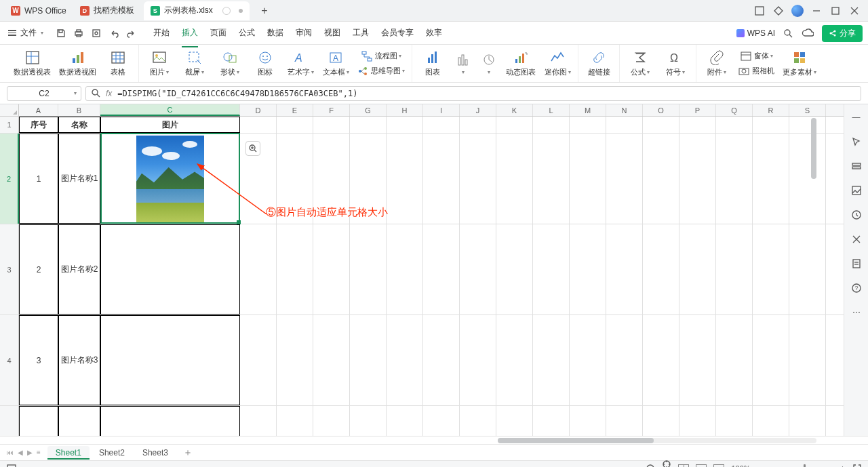  What do you see at coordinates (24, 453) in the screenshot?
I see `sheet-nav: ⏮ ◀ ▶ ≡` at bounding box center [24, 453].